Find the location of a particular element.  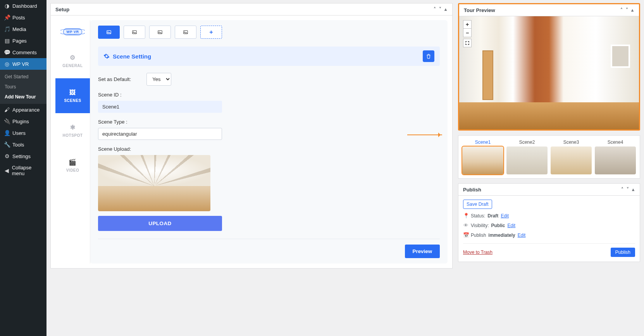

tour-preview-postbox: Tour Preview ˄ ˅ ▴ + − is located at coordinates (549, 67).